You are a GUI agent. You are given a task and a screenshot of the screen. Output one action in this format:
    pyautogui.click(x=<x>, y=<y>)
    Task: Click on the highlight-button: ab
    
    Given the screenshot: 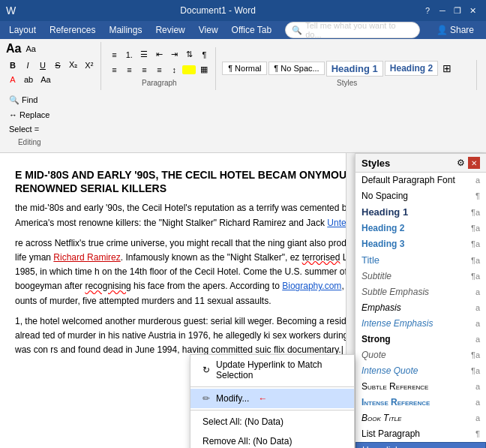 What is the action you would take?
    pyautogui.click(x=28, y=80)
    